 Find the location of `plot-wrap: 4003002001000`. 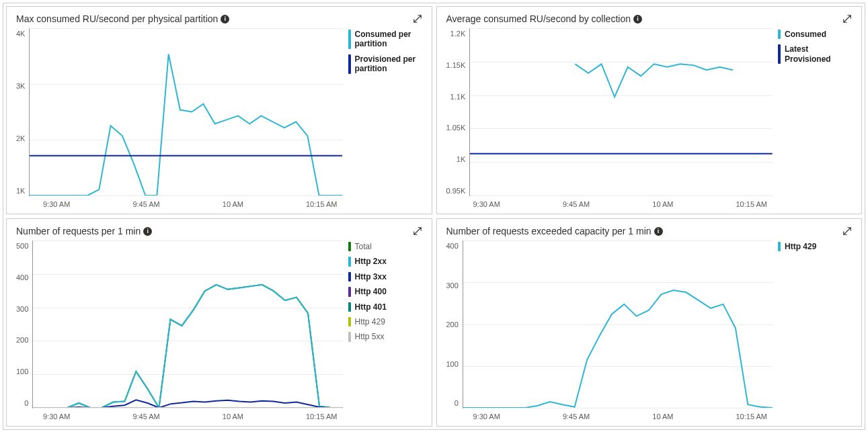

plot-wrap: 4003002001000 is located at coordinates (610, 324).